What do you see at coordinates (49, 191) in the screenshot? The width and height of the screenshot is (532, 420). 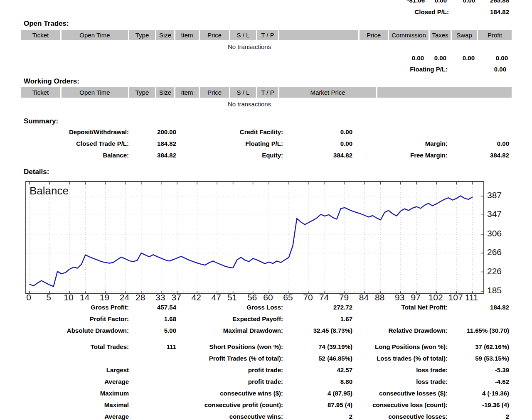 I see `balance-chart-title: Balance` at bounding box center [49, 191].